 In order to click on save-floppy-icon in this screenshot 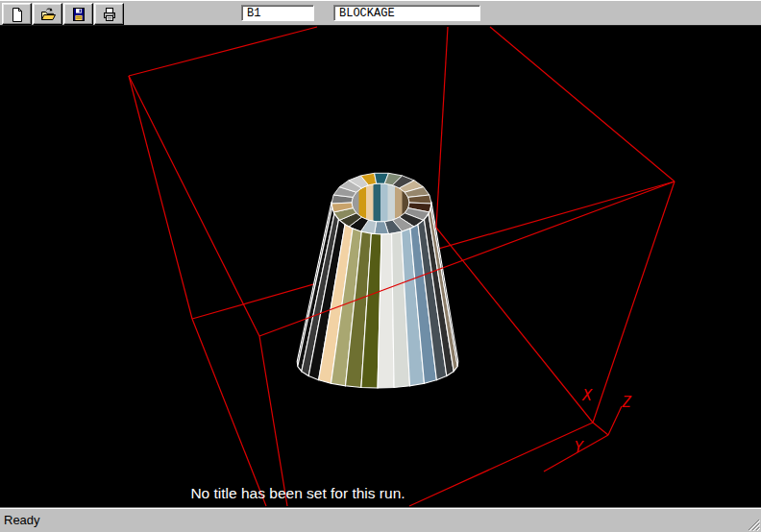, I will do `click(79, 14)`.